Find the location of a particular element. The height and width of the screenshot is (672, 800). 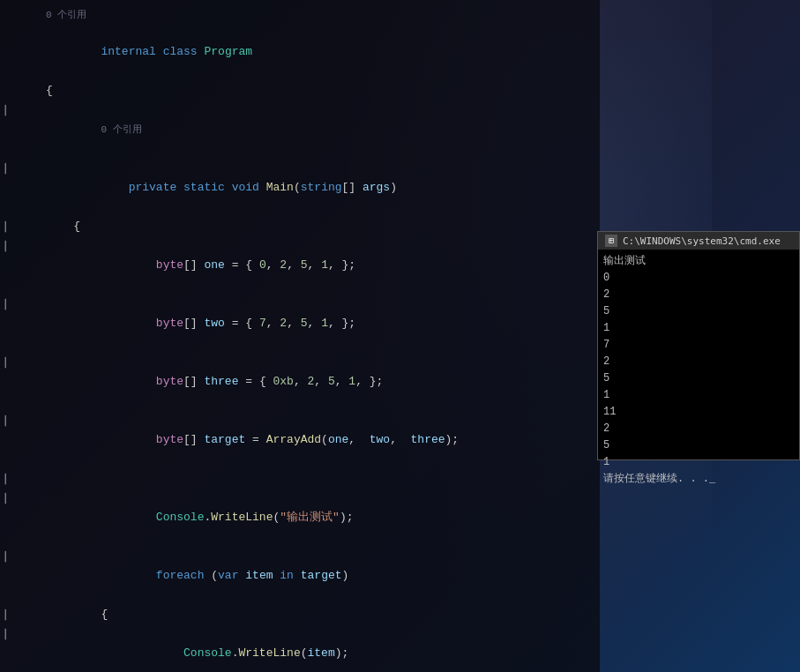

cmd-output-line-12: 1 is located at coordinates (699, 462).